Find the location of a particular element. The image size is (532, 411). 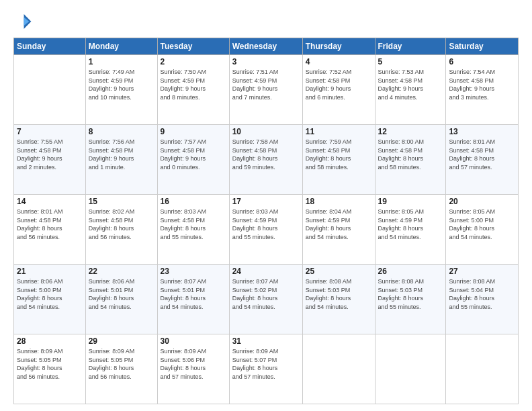

calendar-cell: 29Sunrise: 8:09 AM Sunset: 5:05 PM Dayli… is located at coordinates (121, 369).